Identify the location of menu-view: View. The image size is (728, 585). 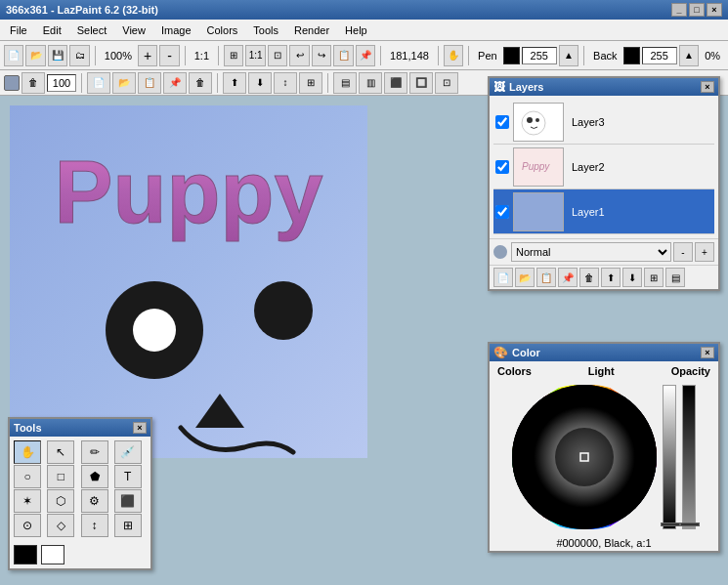
(134, 30).